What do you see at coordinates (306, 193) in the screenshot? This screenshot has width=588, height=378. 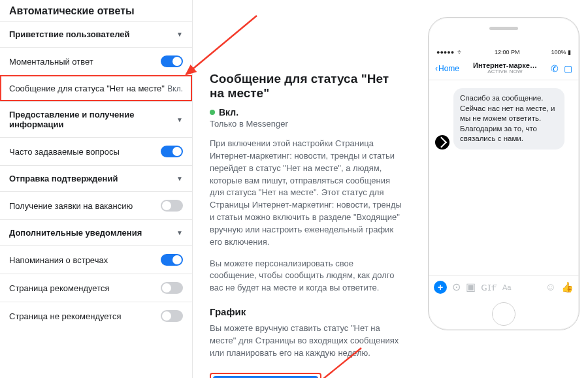 I see `description-1: При включении этой настройки Страница Ин…` at bounding box center [306, 193].